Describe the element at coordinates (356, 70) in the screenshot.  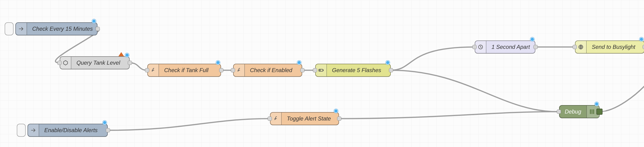
I see `node-label: Generate 5 Flashes` at that location.